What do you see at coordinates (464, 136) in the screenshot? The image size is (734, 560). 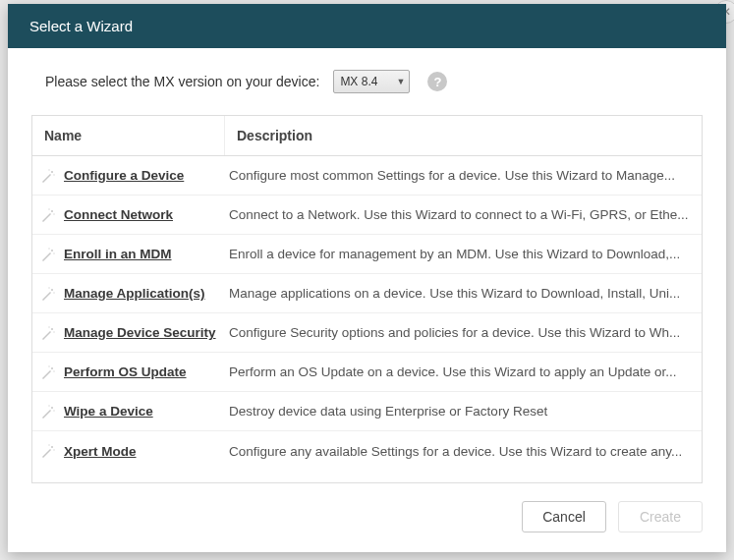 I see `column-header-description: Description` at bounding box center [464, 136].